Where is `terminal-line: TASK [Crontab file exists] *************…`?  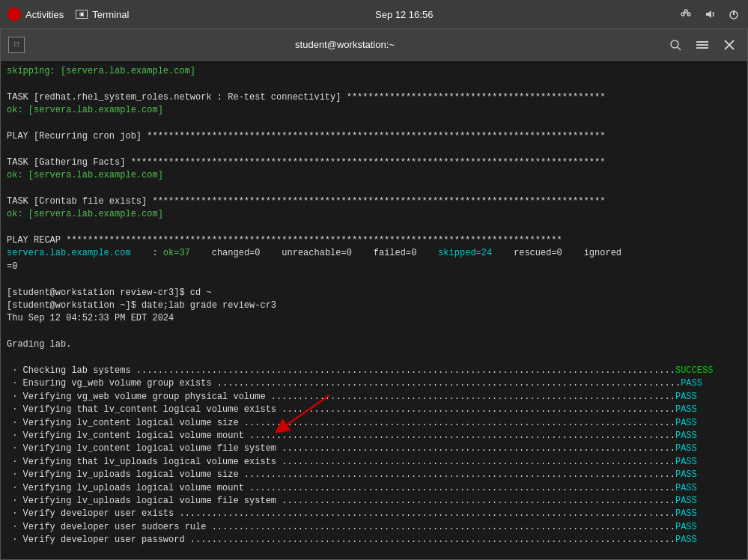
terminal-line: TASK [Crontab file exists] *************… is located at coordinates (374, 202).